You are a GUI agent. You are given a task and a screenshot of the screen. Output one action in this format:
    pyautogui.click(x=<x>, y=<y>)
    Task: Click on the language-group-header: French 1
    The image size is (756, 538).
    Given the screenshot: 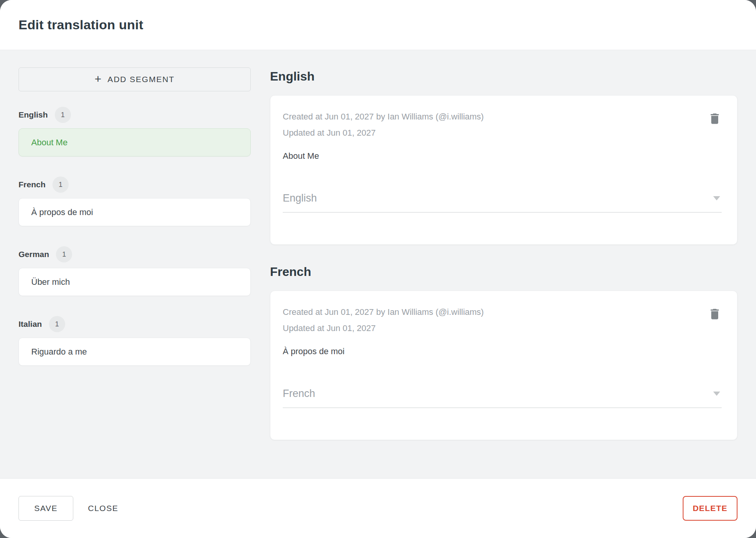 What is the action you would take?
    pyautogui.click(x=135, y=185)
    